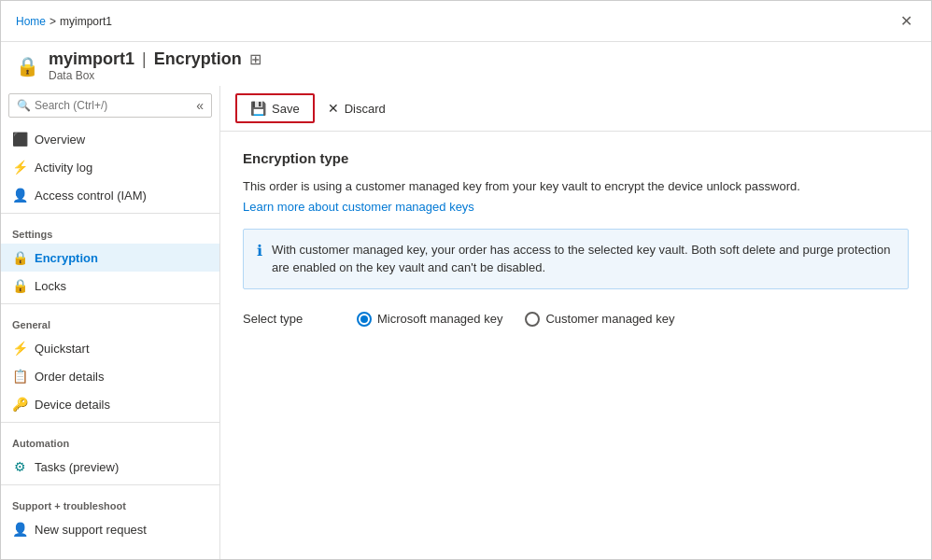 Image resolution: width=932 pixels, height=560 pixels. Describe the element at coordinates (77, 467) in the screenshot. I see `sidebar-item-label: Tasks (preview)` at that location.